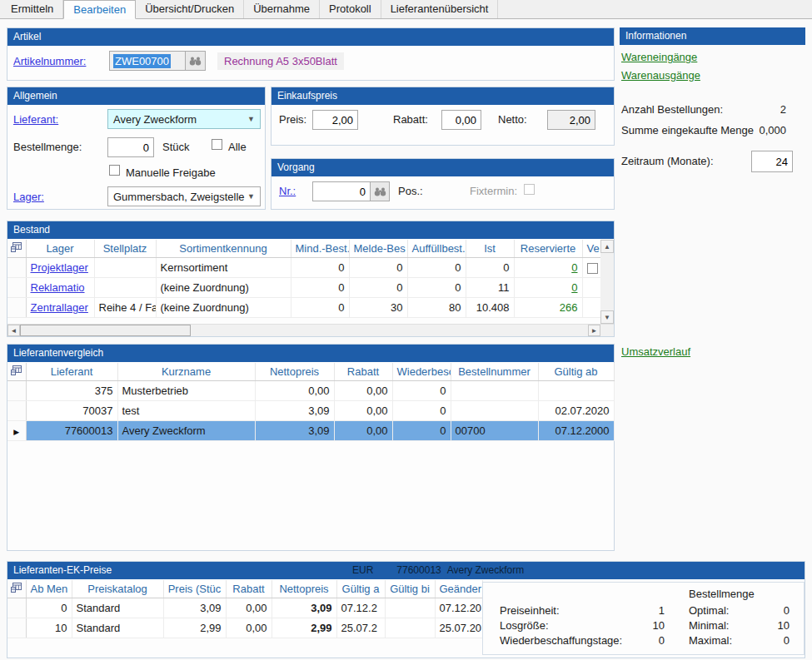 The height and width of the screenshot is (660, 812). Describe the element at coordinates (48, 608) in the screenshot. I see `ab-menge-cell: 0` at that location.